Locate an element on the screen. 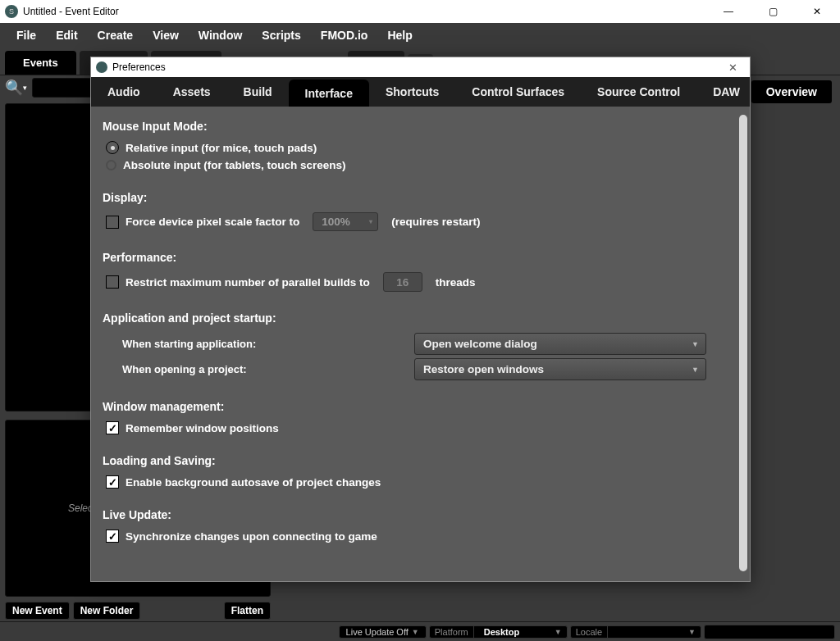 The image size is (840, 641). platform-selector: Platform Desktop ▼ is located at coordinates (499, 632).